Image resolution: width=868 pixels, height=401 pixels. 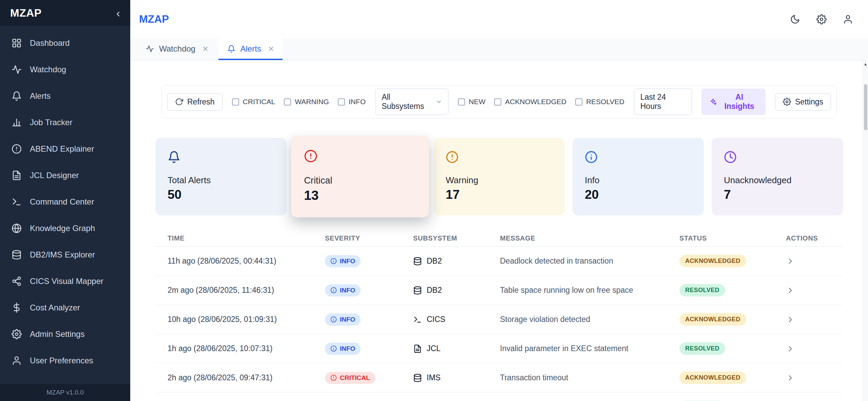 I want to click on tab-alerts: Alerts×, so click(x=251, y=50).